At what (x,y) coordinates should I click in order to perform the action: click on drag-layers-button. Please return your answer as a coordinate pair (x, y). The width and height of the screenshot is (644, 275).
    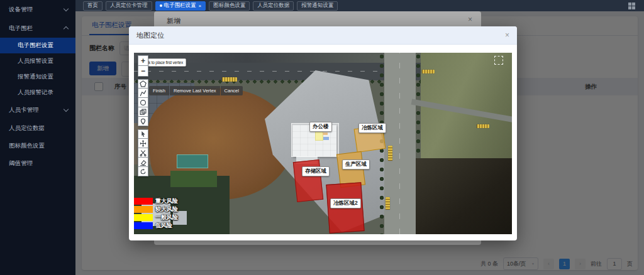
    Looking at the image, I should click on (143, 143).